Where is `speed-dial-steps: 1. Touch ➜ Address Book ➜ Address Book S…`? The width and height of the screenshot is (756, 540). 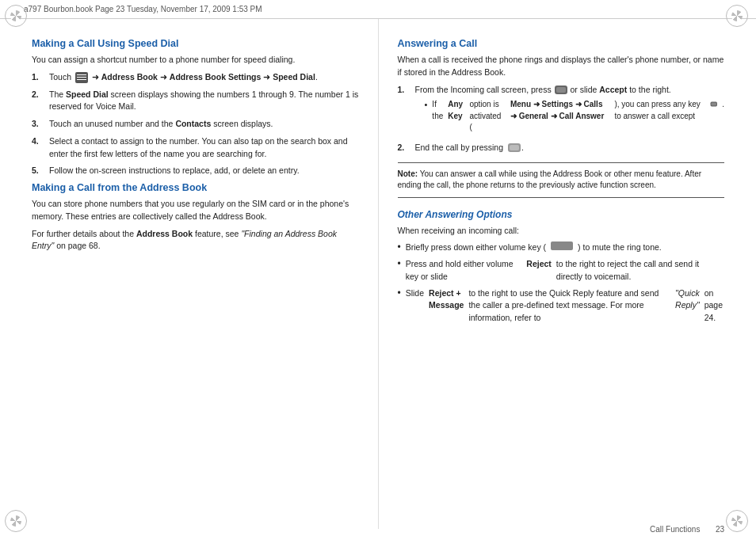 speed-dial-steps: 1. Touch ➜ Address Book ➜ Address Book S… is located at coordinates (195, 124).